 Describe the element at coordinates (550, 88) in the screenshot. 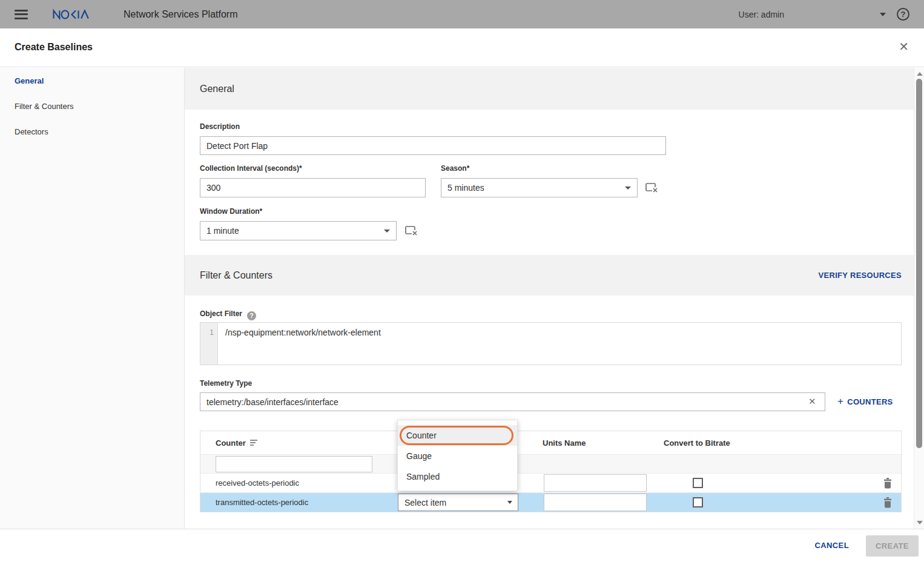

I see `general-section-header: General` at that location.